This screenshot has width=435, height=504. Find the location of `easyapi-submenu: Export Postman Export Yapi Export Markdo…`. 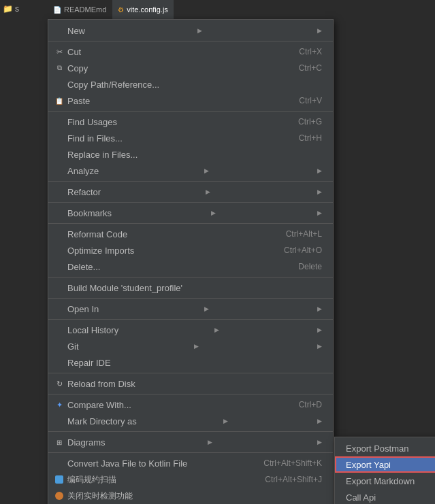

easyapi-submenu: Export Postman Export Yapi Export Markdo… is located at coordinates (385, 471).